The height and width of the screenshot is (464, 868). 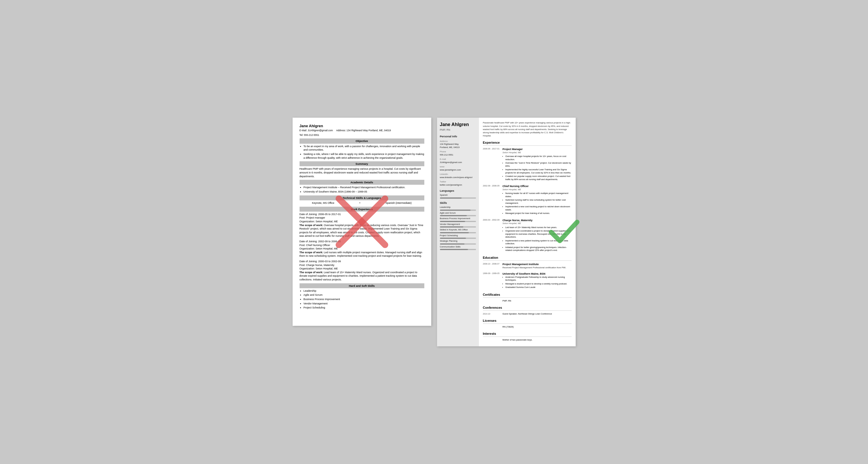 What do you see at coordinates (458, 207) in the screenshot?
I see `skill-leadership-name: Leadership` at bounding box center [458, 207].